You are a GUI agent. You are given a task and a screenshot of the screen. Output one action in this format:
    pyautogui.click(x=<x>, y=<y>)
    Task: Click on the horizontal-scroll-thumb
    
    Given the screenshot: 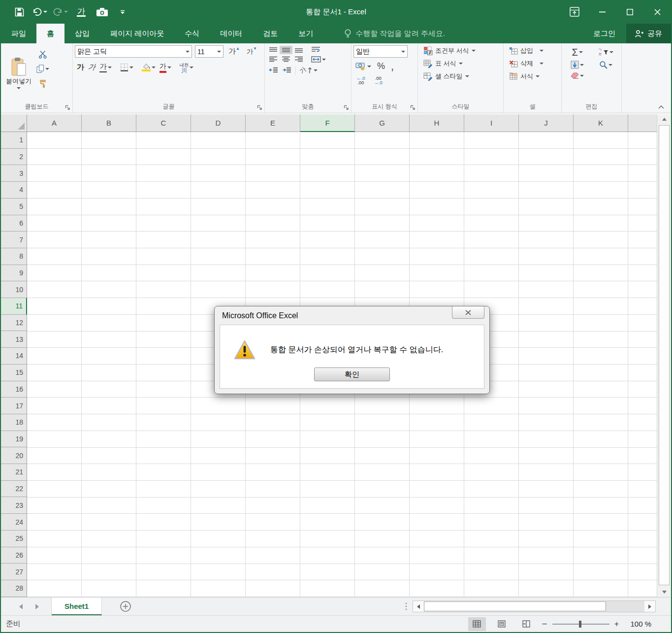 What is the action you would take?
    pyautogui.click(x=515, y=606)
    